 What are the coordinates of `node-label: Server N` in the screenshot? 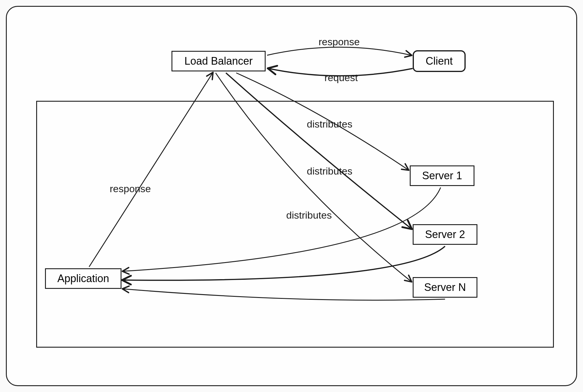 It's located at (445, 287).